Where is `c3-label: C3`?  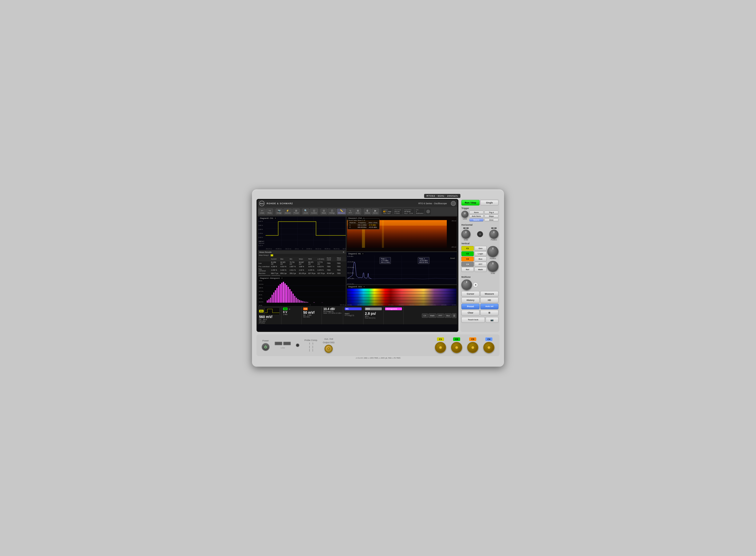
c3-label: C3 is located at coordinates (305, 309).